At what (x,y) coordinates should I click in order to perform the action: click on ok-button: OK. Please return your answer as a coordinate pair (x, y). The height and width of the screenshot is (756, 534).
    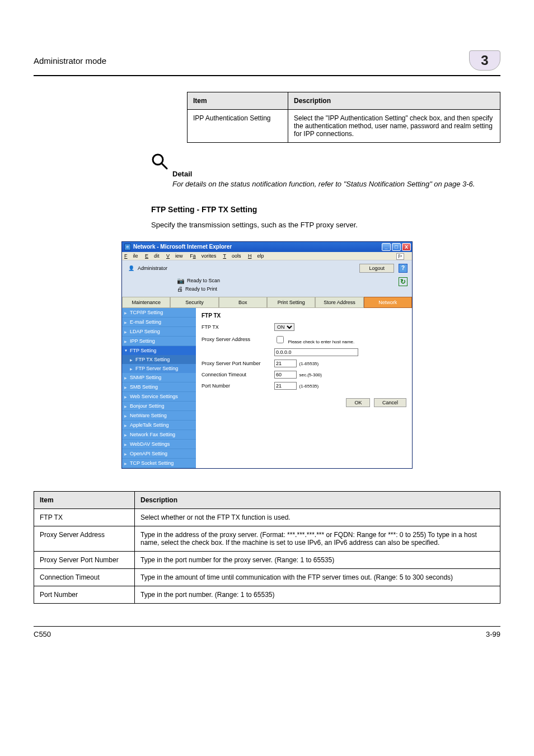
    Looking at the image, I should click on (358, 403).